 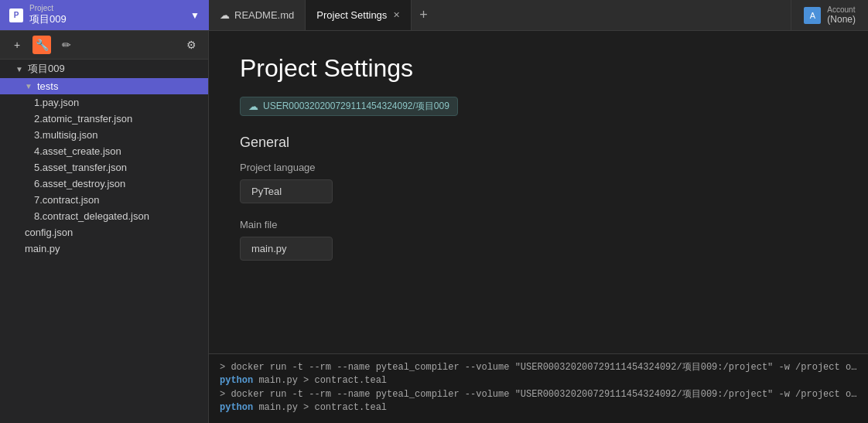 I want to click on main-label: main.py, so click(x=43, y=249).